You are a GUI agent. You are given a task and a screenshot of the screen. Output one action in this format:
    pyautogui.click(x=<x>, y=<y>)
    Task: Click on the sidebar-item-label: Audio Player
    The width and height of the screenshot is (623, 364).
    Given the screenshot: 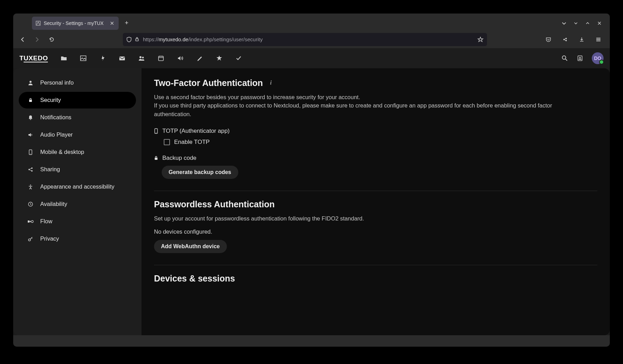 What is the action you would take?
    pyautogui.click(x=57, y=135)
    